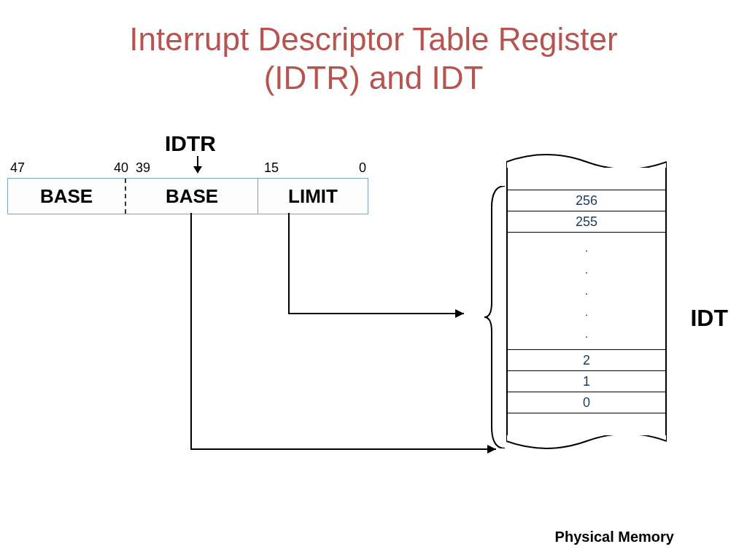 This screenshot has width=747, height=560. Describe the element at coordinates (587, 157) in the screenshot. I see `memory-wave-top-icon` at that location.